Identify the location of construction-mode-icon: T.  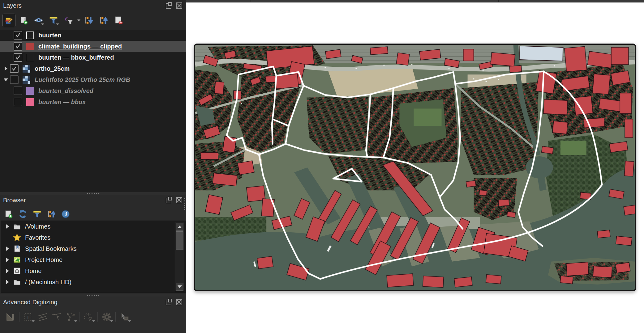
(28, 317).